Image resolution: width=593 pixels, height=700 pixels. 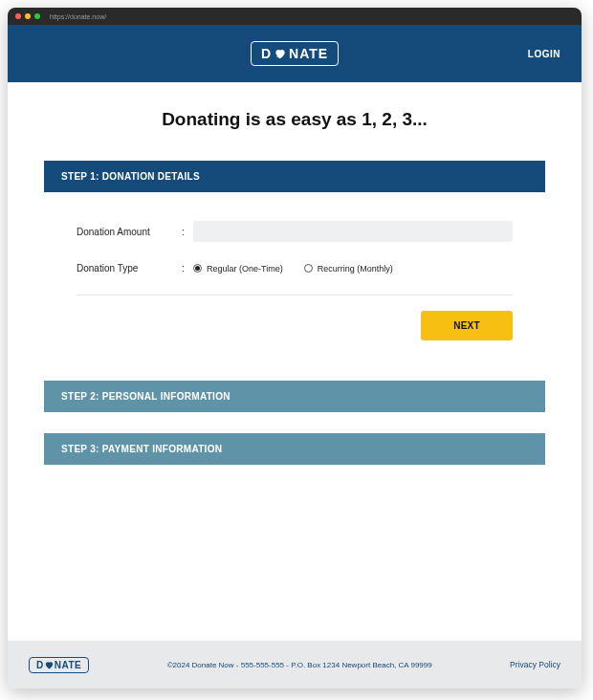 What do you see at coordinates (356, 269) in the screenshot?
I see `radio-recurring-label: Recurring (Monthly)` at bounding box center [356, 269].